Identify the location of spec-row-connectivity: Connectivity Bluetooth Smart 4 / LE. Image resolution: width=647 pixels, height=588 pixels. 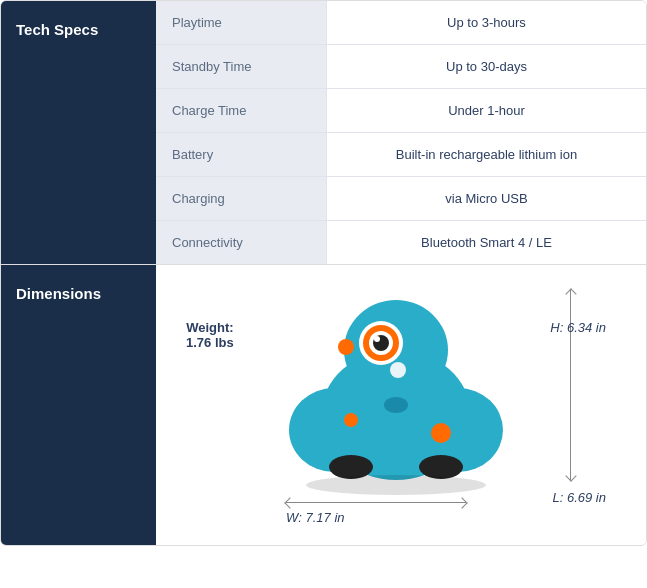
(401, 242).